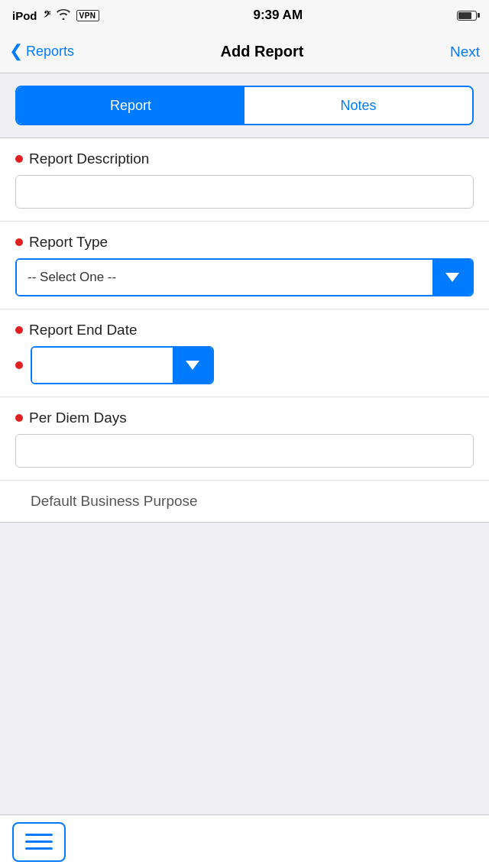 The width and height of the screenshot is (489, 868). Describe the element at coordinates (244, 242) in the screenshot. I see `report-type-label: Report Type` at that location.